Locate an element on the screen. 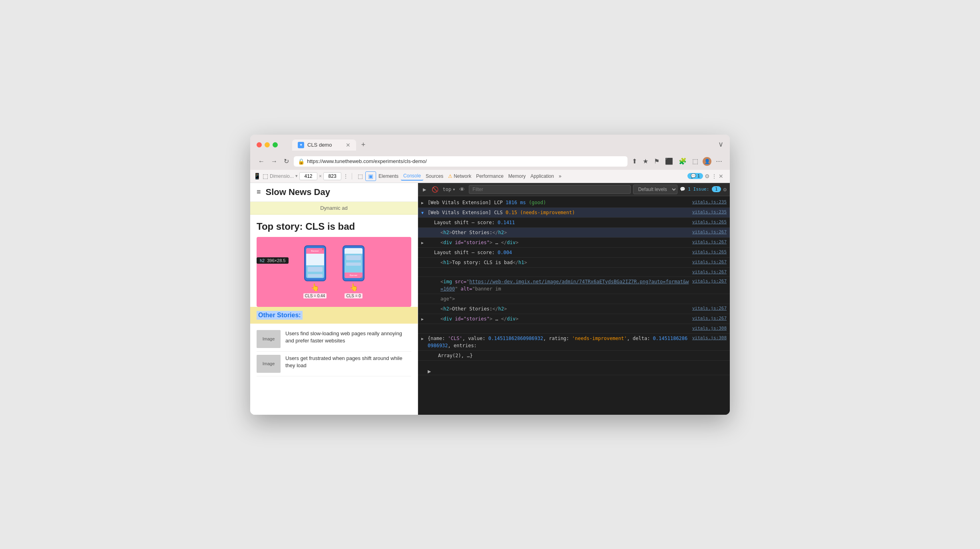 The image size is (980, 549). refresh-button: ↻ is located at coordinates (286, 161).